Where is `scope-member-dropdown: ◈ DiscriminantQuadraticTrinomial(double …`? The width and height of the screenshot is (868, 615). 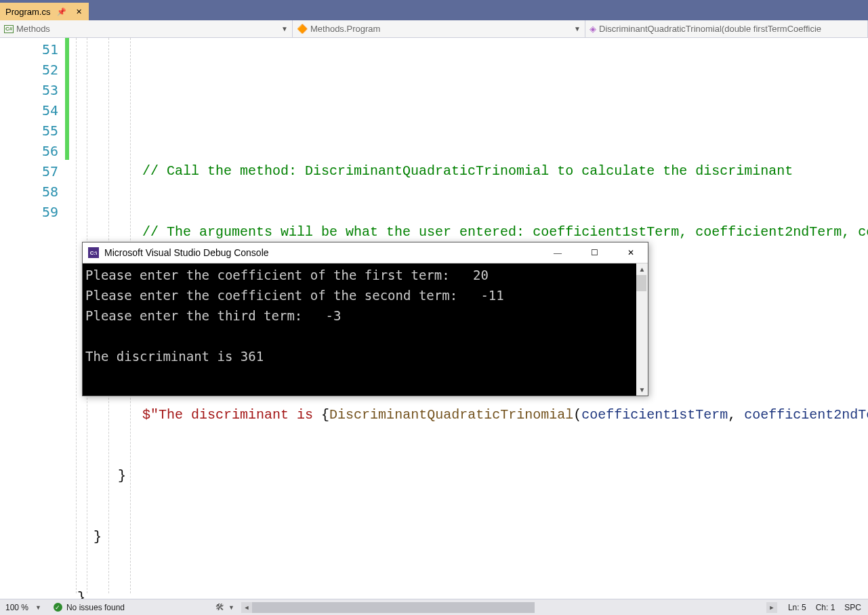 scope-member-dropdown: ◈ DiscriminantQuadraticTrinomial(double … is located at coordinates (726, 28).